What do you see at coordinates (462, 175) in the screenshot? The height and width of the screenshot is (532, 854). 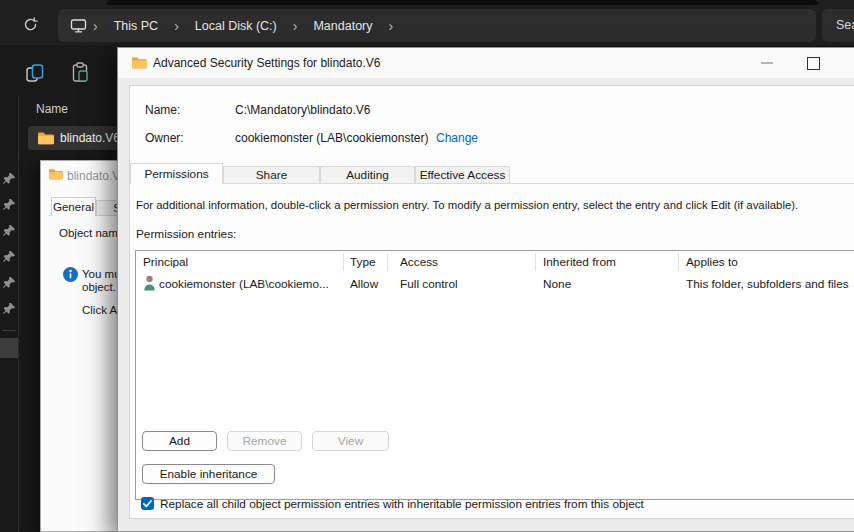 I see `tab-effective-access: Effective Access` at bounding box center [462, 175].